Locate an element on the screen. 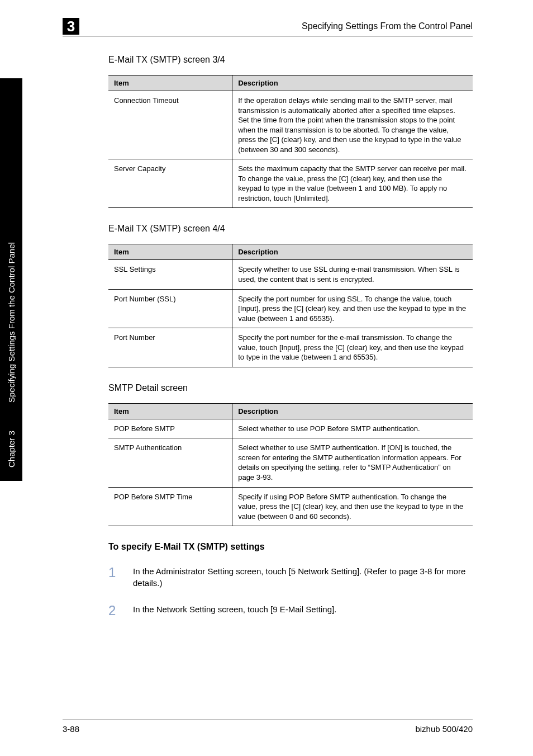 The image size is (533, 756). table-0-header-item: Item is located at coordinates (170, 83).